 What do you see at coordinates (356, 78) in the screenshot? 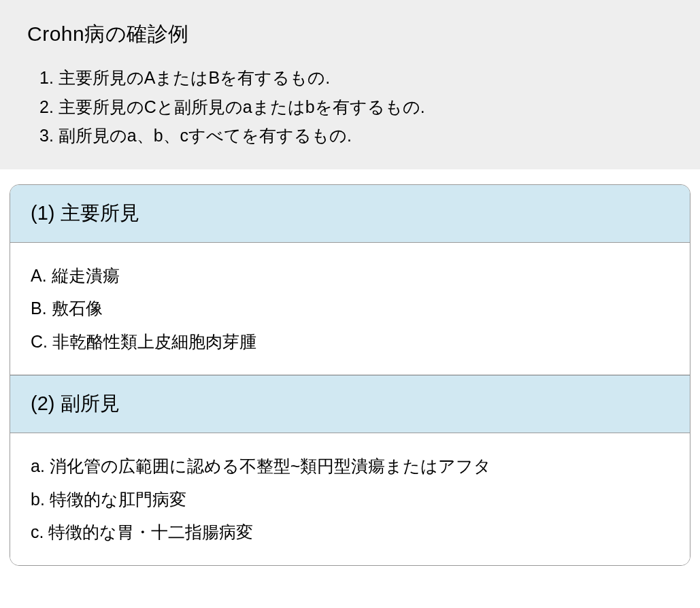
I see `criteria-item: 1. 主要所見のAまたはBを有するもの.` at bounding box center [356, 78].